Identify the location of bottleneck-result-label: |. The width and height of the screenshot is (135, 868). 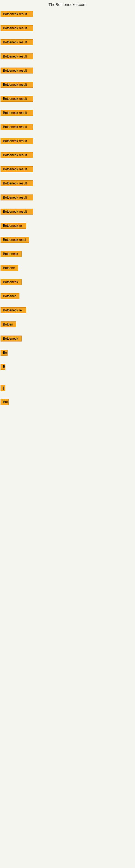
(3, 388).